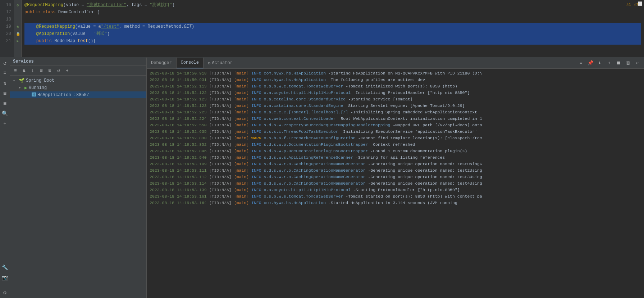 The height and width of the screenshot is (298, 644). What do you see at coordinates (24, 71) in the screenshot?
I see `toolbar-sort-btn: ⇅` at bounding box center [24, 71].